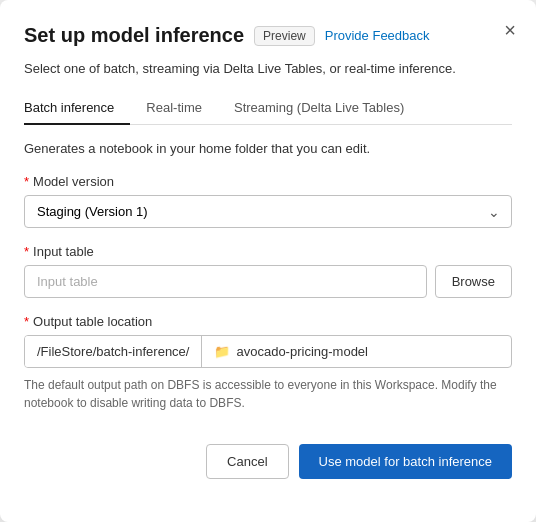 The height and width of the screenshot is (522, 536). Describe the element at coordinates (268, 36) in the screenshot. I see `modal-header: Set up model inference Preview Provide F…` at that location.